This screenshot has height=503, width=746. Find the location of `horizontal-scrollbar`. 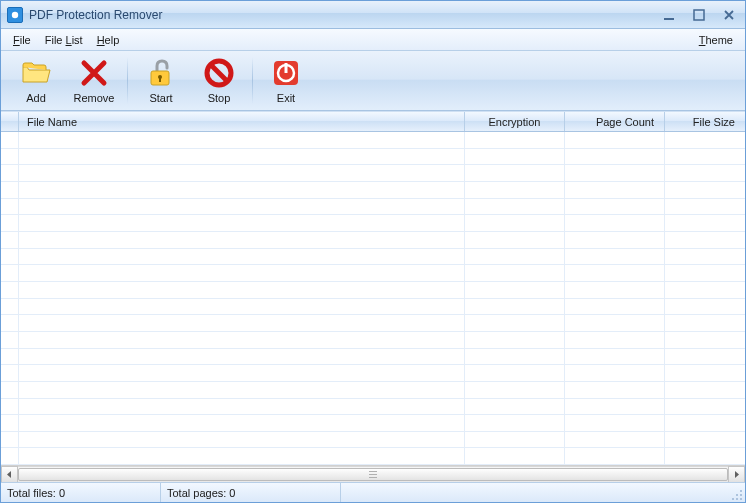

horizontal-scrollbar is located at coordinates (373, 474).